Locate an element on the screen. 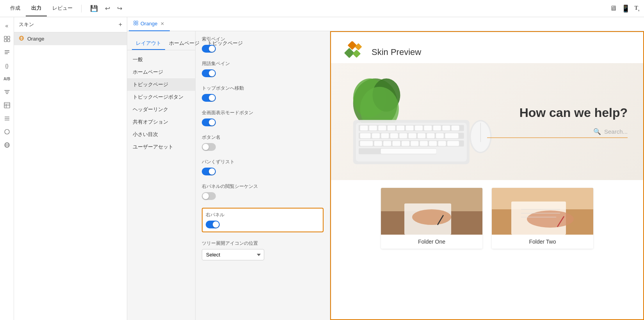  toggle-right-panel is located at coordinates (263, 225).